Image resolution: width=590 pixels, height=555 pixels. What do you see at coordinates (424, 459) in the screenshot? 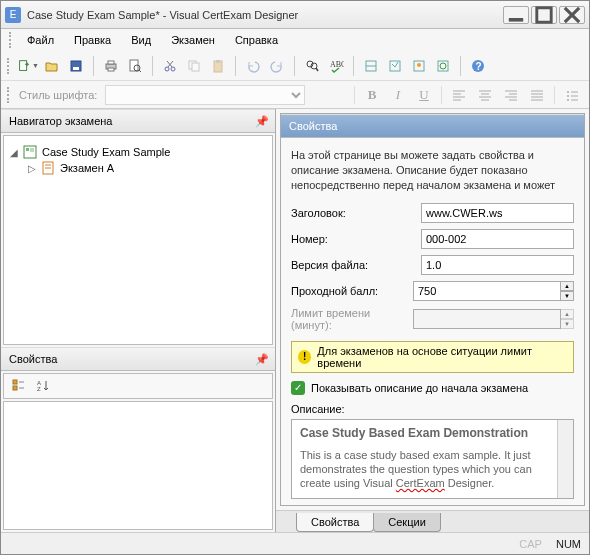
I see `description-editor: Case Study Based Exam Demonstration This…` at bounding box center [424, 459].